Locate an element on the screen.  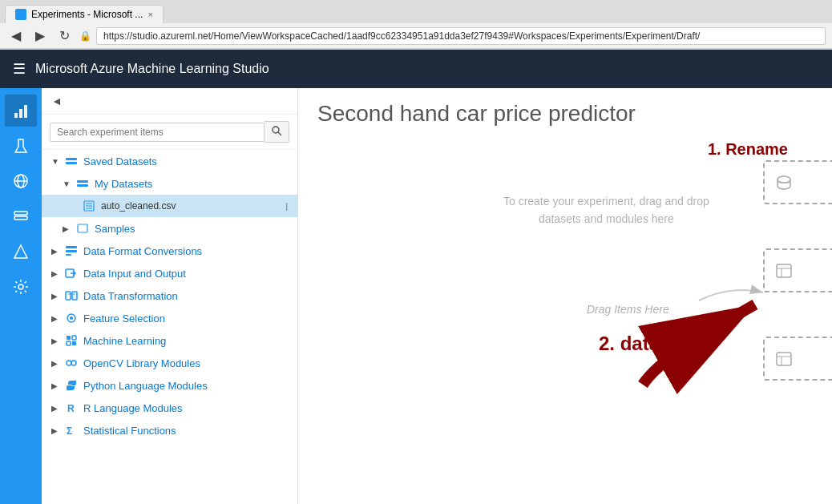
expand-data-transform: ▶ is located at coordinates (55, 296).